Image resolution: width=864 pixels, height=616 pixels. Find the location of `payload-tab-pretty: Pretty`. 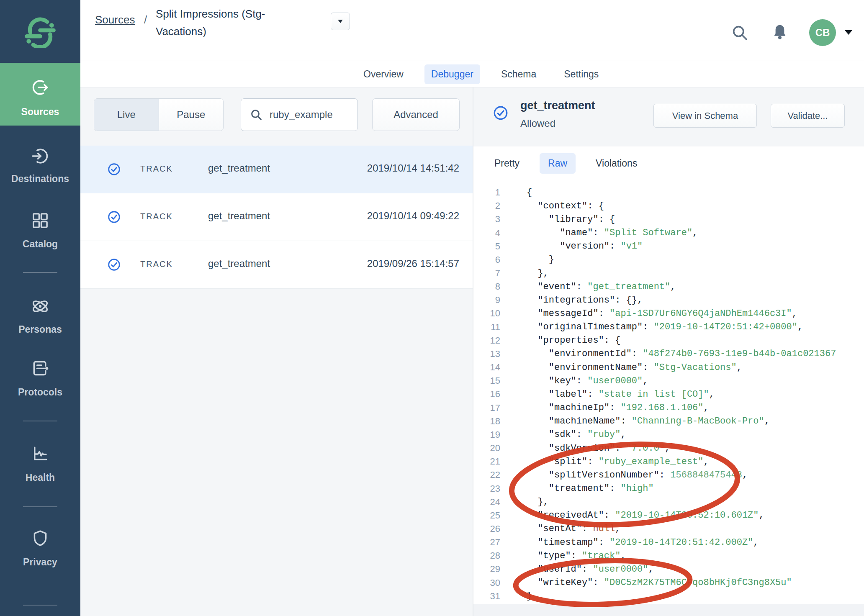

payload-tab-pretty: Pretty is located at coordinates (507, 163).